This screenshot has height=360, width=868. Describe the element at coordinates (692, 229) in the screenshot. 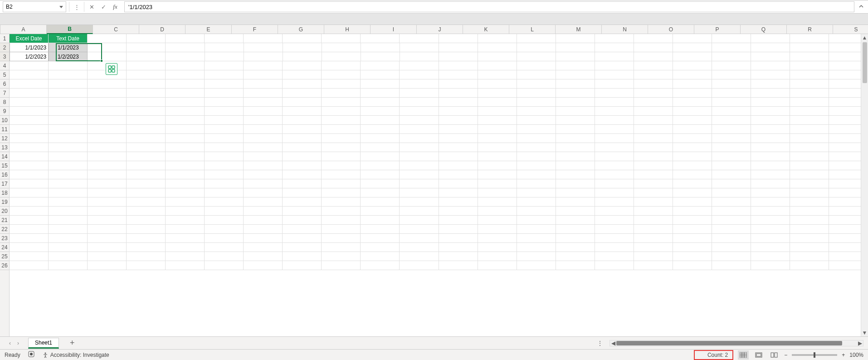

I see `cell-R22` at that location.